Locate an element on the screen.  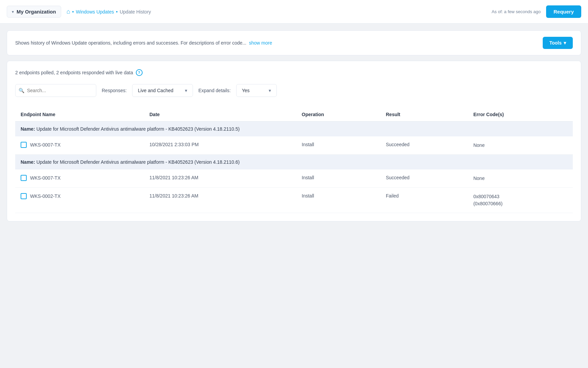
endpoints-status: 2 endpoints polled, 2 endpoints responde… is located at coordinates (294, 73).